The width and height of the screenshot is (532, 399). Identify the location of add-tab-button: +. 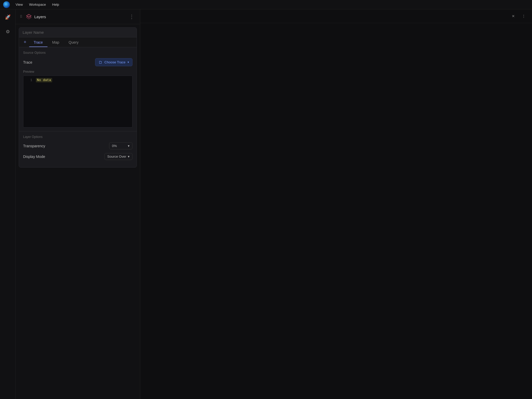
(25, 42).